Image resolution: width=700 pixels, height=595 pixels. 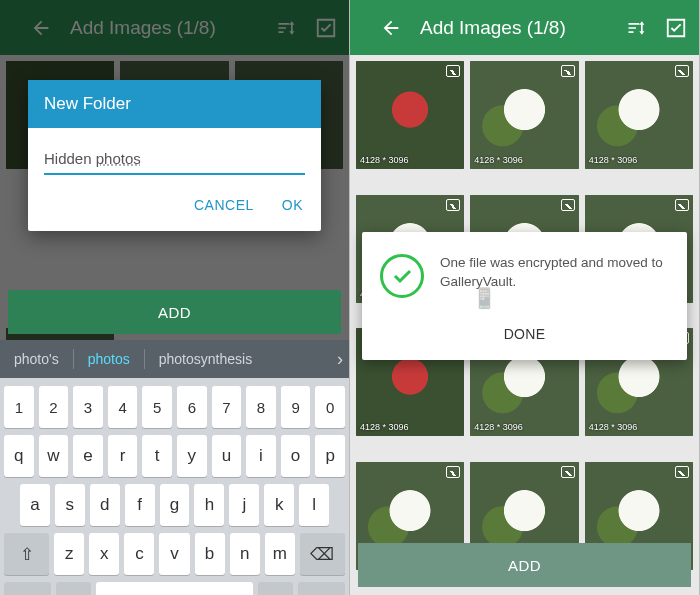 What do you see at coordinates (322, 588) in the screenshot?
I see `key-enter: ↵` at bounding box center [322, 588].